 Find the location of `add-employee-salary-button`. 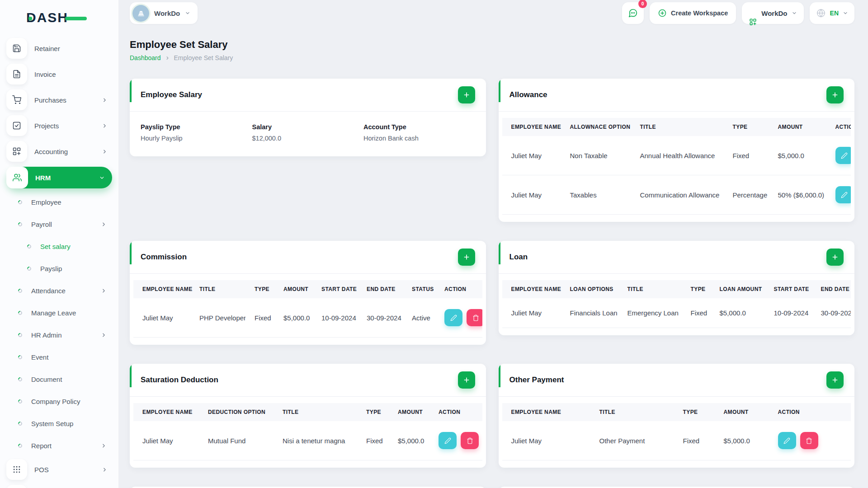

add-employee-salary-button is located at coordinates (467, 95).